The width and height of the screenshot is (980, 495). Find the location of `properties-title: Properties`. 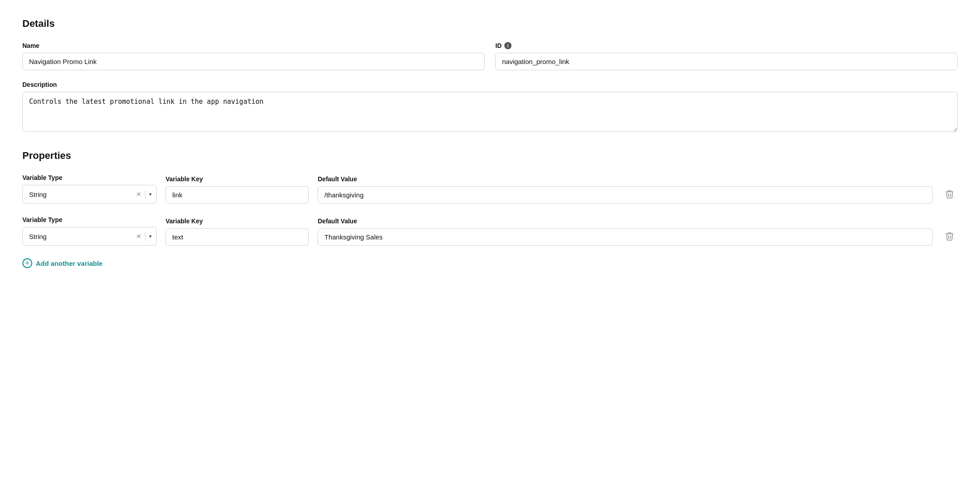

properties-title: Properties is located at coordinates (490, 156).